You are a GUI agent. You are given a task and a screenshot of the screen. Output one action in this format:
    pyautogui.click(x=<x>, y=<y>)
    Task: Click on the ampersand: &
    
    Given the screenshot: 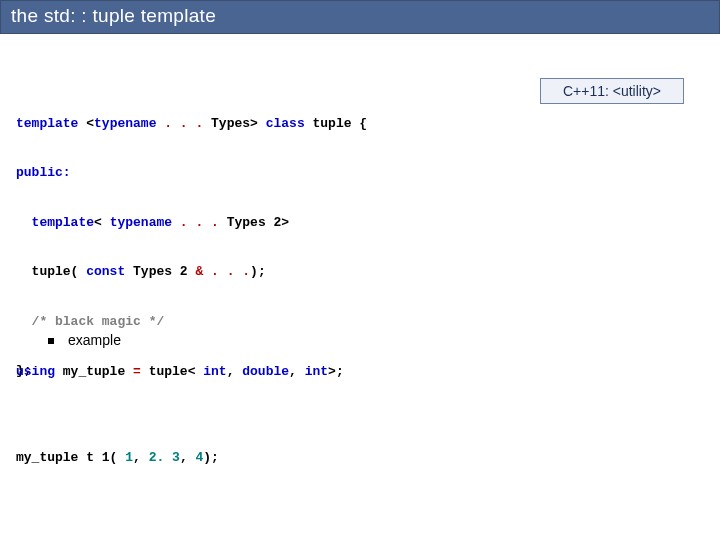 What is the action you would take?
    pyautogui.click(x=203, y=272)
    